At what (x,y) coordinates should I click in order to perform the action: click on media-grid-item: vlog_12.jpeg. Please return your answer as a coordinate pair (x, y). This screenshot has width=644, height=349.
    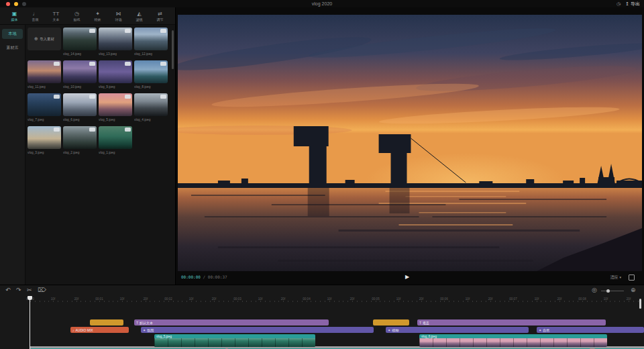
    Looking at the image, I should click on (151, 42).